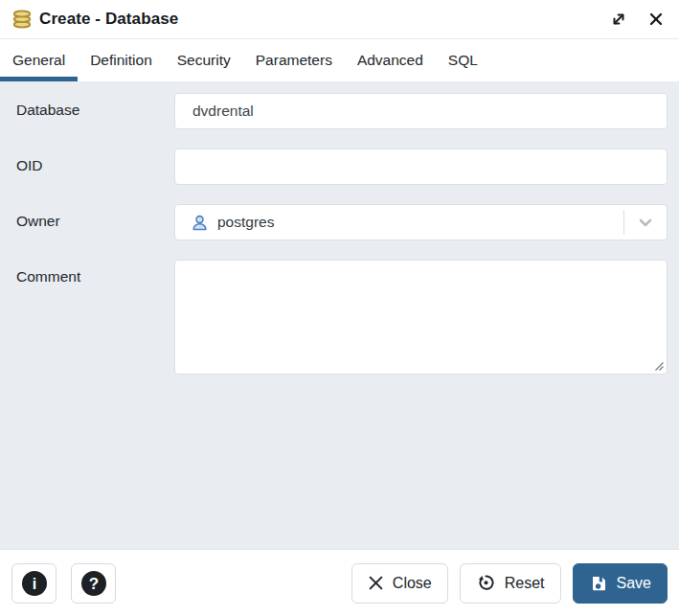  I want to click on owner-selected-value: postgres, so click(245, 222).